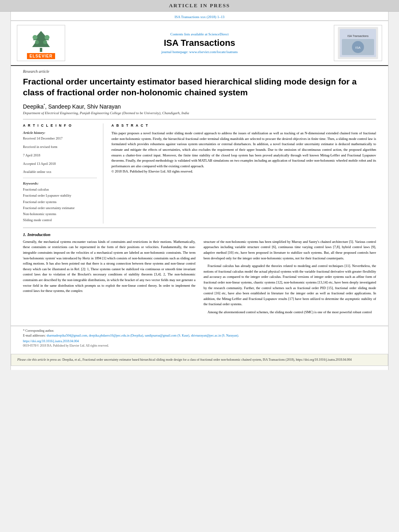 The image size is (399, 532). What do you see at coordinates (83, 106) in the screenshot?
I see `author-others: , Sandeep Kaur, Shiv Narayan` at bounding box center [83, 106].